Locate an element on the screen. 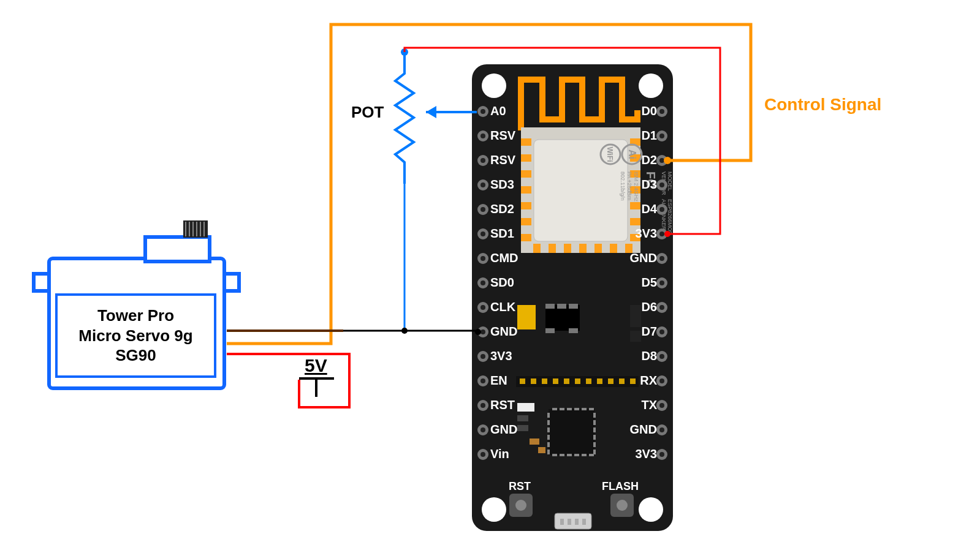  pin-r-1: D1 is located at coordinates (645, 136).